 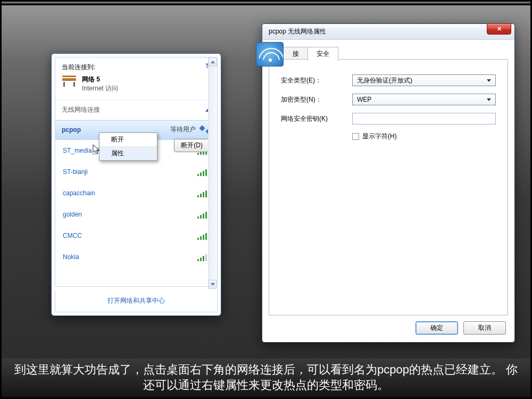 What do you see at coordinates (71, 257) in the screenshot?
I see `network-ssid: Nokia` at bounding box center [71, 257].